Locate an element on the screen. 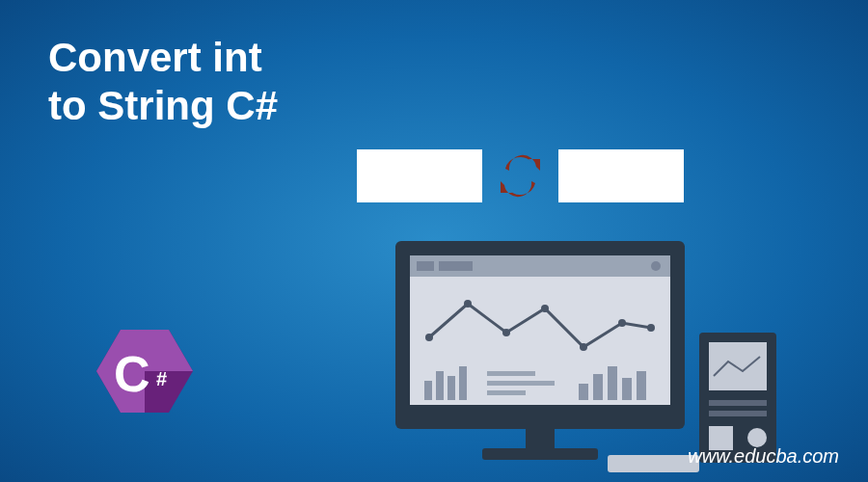 This screenshot has height=482, width=868. keyboard is located at coordinates (654, 464).